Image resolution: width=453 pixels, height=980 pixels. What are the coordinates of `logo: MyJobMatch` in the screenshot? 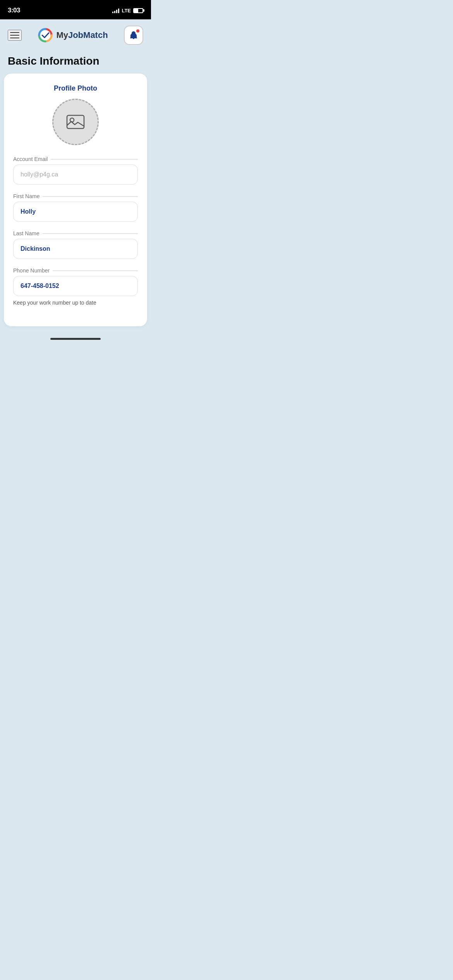 It's located at (73, 35).